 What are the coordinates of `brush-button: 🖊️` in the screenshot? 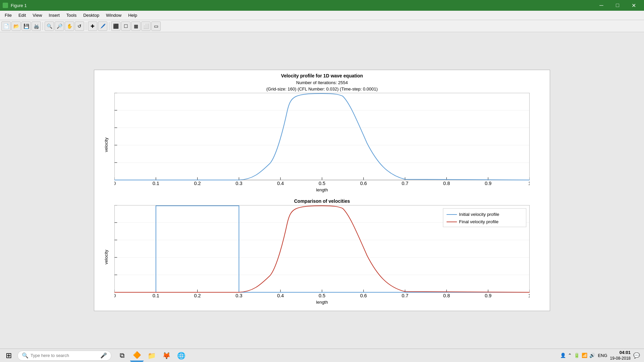 It's located at (103, 26).